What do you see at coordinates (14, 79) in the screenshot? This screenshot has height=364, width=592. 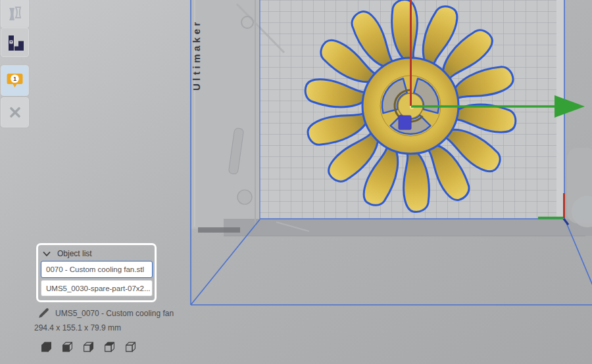 I see `marker-badge: 1` at bounding box center [14, 79].